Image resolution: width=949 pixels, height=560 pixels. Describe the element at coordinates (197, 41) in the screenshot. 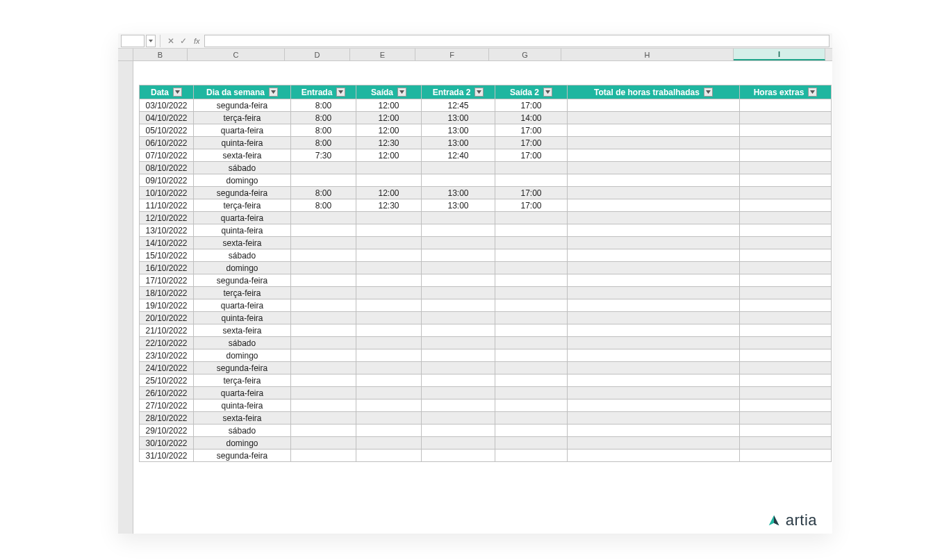

I see `fx-icon: fx` at that location.